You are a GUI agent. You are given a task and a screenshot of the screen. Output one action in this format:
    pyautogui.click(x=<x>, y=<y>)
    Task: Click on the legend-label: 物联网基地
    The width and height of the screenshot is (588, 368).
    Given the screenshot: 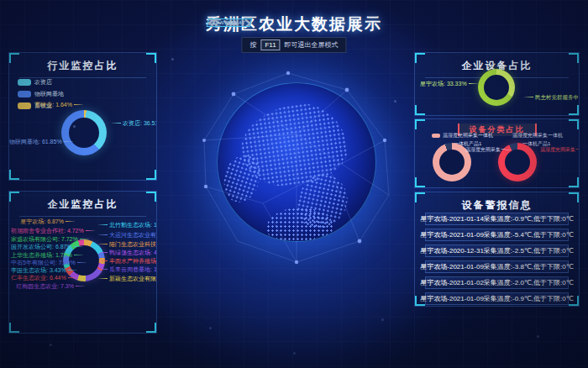 What is the action you would take?
    pyautogui.click(x=49, y=94)
    